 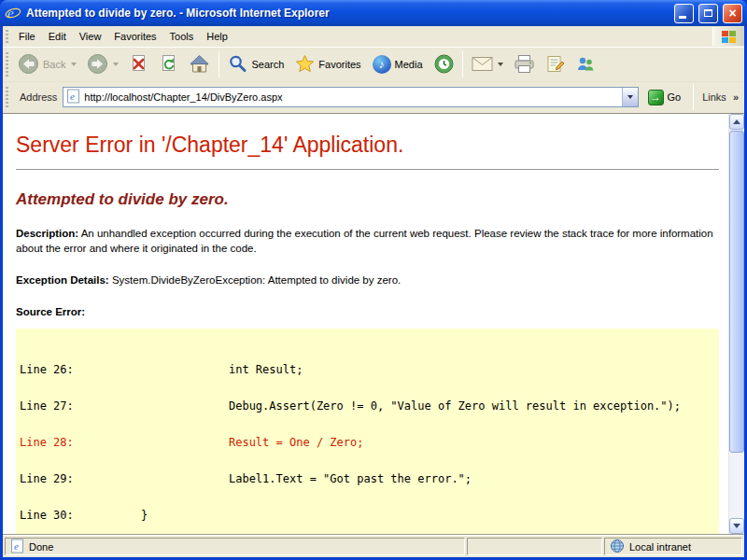 I want to click on go-label: Go, so click(x=674, y=97).